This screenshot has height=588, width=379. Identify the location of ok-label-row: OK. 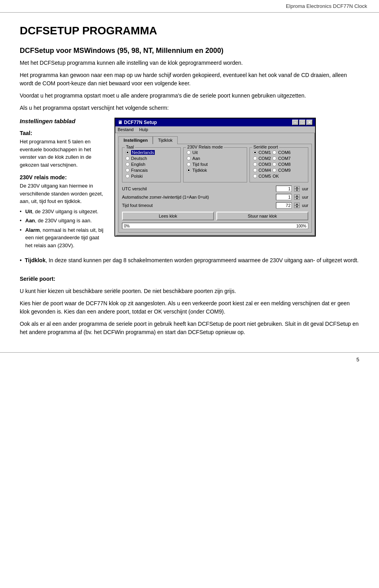
(281, 176).